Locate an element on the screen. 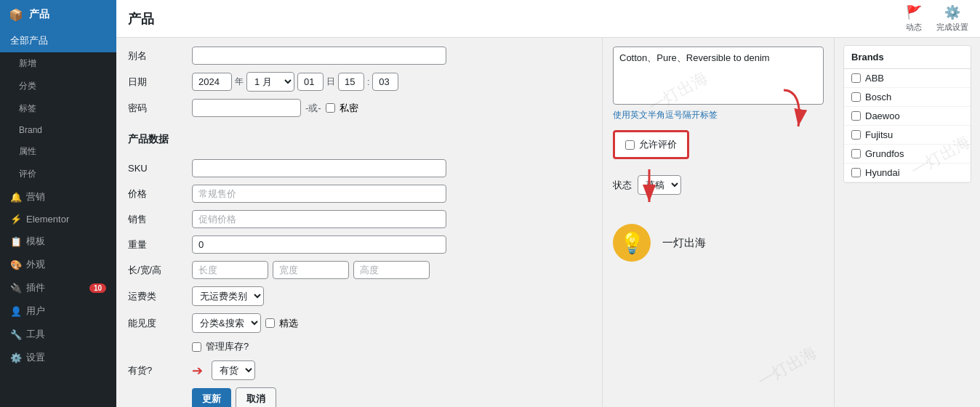  day-sep: 日 is located at coordinates (331, 81).